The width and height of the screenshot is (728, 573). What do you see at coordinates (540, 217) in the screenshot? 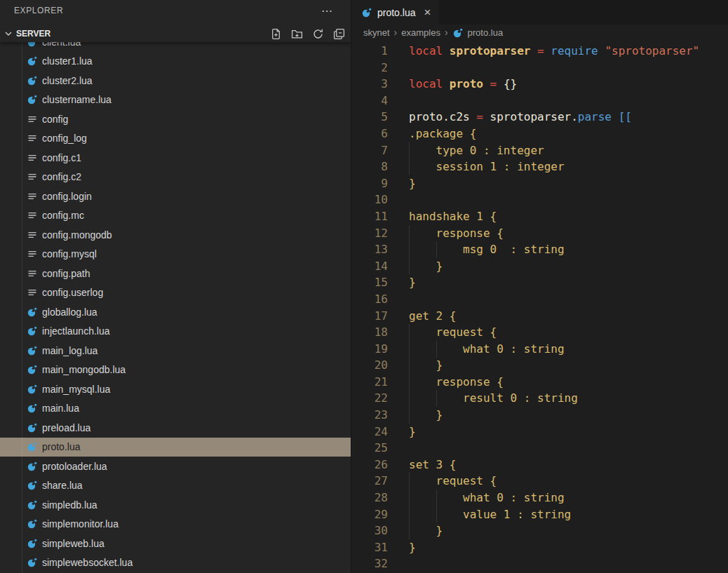
I see `code-line: 11handshake 1 {` at bounding box center [540, 217].